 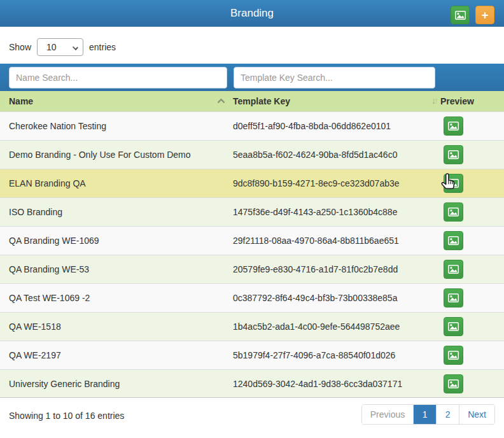 What do you see at coordinates (335, 78) in the screenshot?
I see `template-key-search-input` at bounding box center [335, 78].